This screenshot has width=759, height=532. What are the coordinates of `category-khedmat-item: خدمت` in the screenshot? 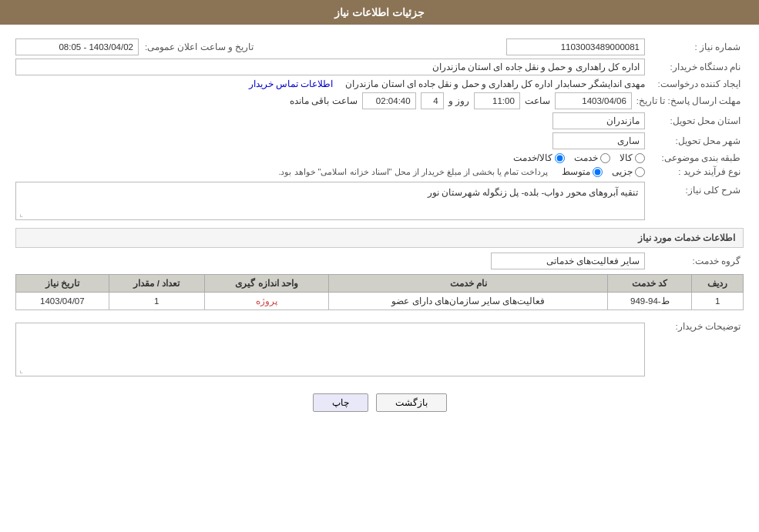 It's located at (592, 158).